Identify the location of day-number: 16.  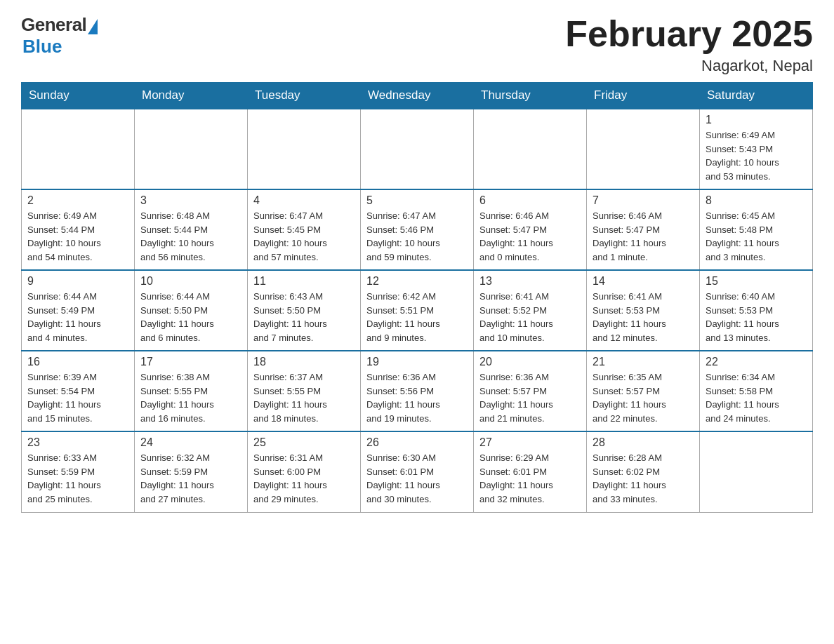
(78, 362).